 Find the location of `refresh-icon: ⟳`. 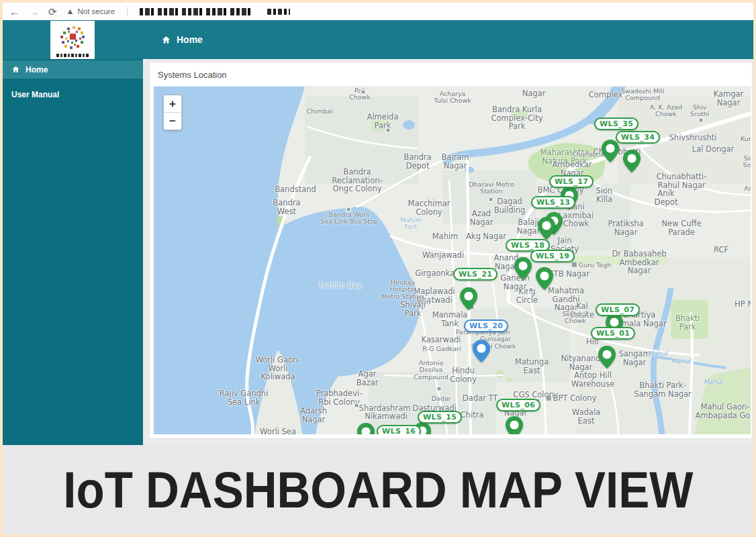

refresh-icon: ⟳ is located at coordinates (52, 12).